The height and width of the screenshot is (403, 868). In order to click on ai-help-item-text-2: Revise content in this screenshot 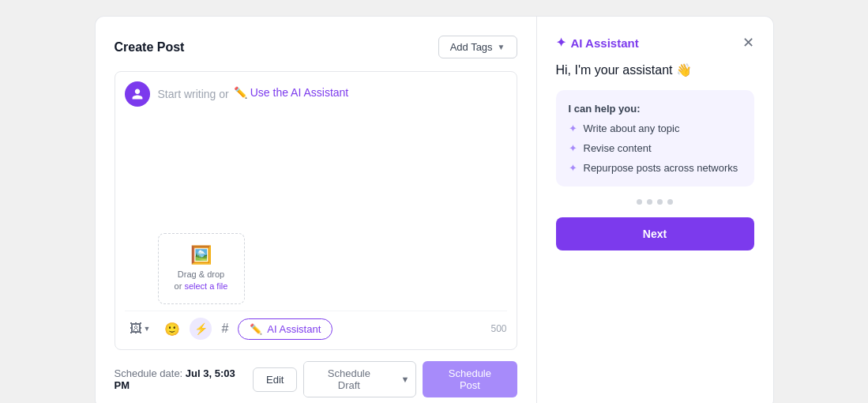, I will do `click(618, 149)`.